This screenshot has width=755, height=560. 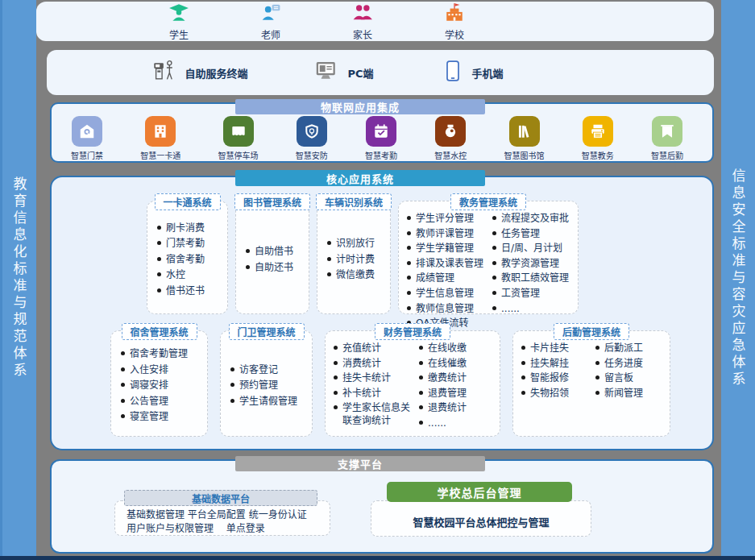 What do you see at coordinates (163, 386) in the screenshot?
I see `system-item: 调寝安排` at bounding box center [163, 386].